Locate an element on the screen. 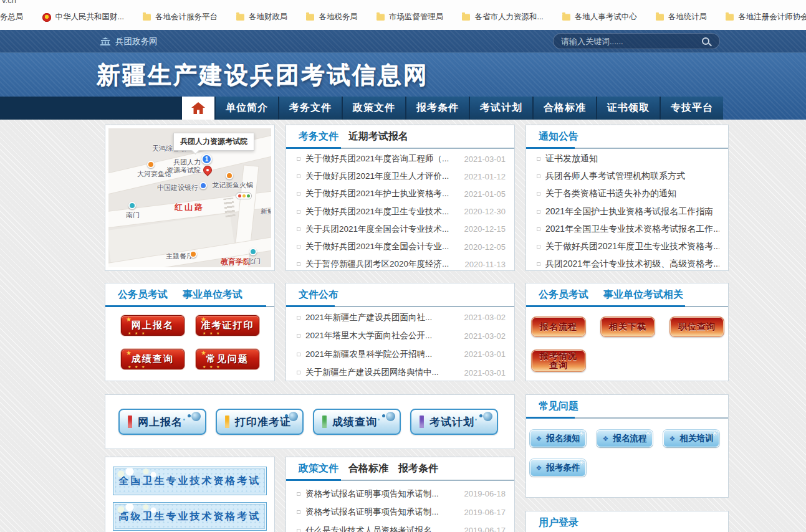 The height and width of the screenshot is (532, 806). news-date: 2020-12-15 is located at coordinates (485, 229).